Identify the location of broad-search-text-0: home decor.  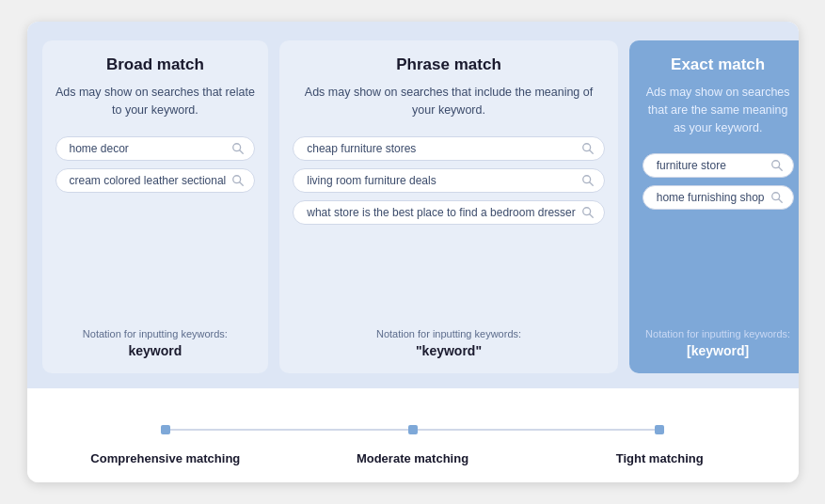
(149, 149).